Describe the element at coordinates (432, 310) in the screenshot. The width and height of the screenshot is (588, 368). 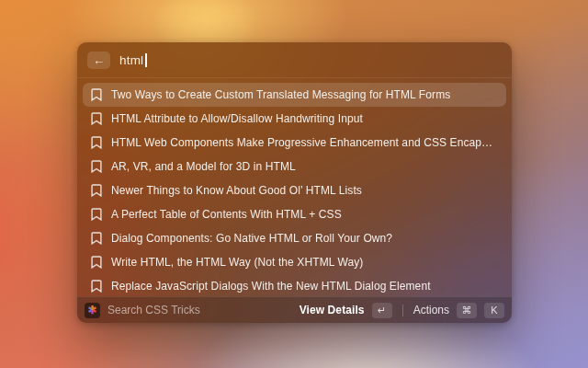
I see `actions-button: Actions` at that location.